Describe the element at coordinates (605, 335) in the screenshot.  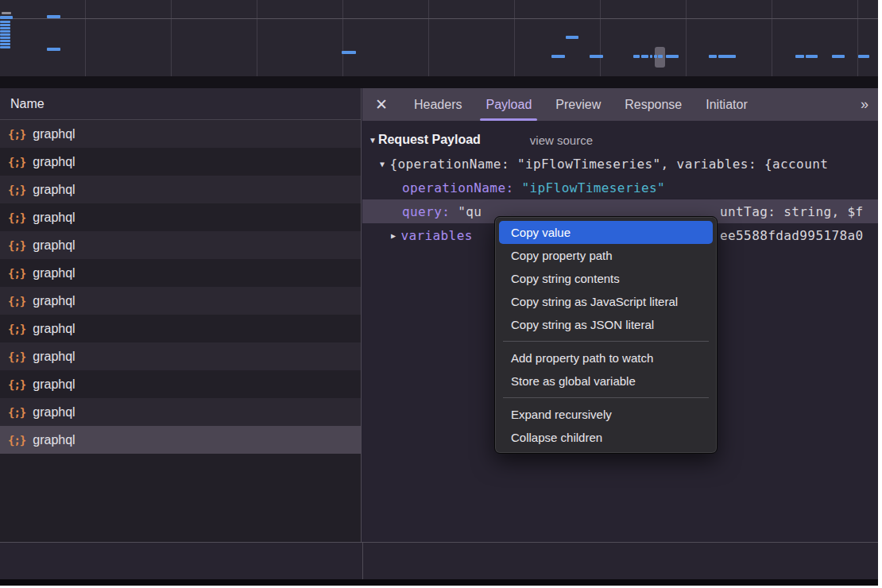
I see `context-menu: Copy valueCopy property pathCopy string …` at that location.